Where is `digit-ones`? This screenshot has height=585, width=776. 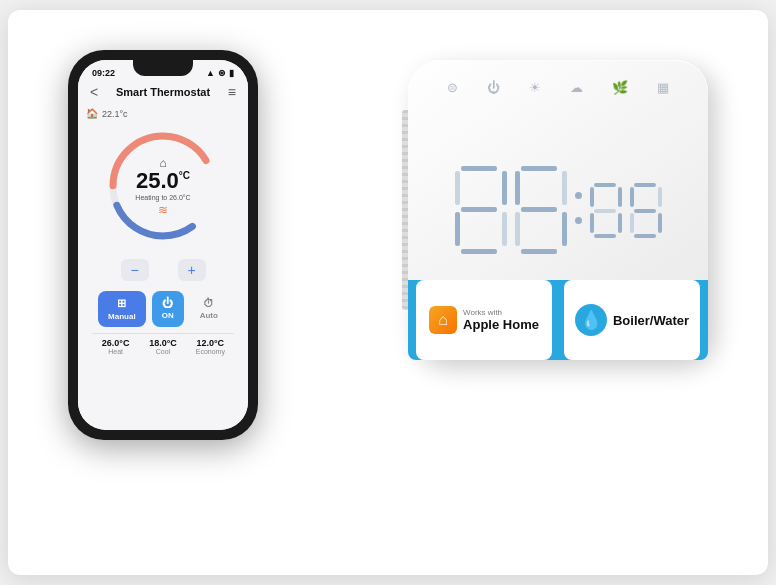 digit-ones is located at coordinates (541, 210).